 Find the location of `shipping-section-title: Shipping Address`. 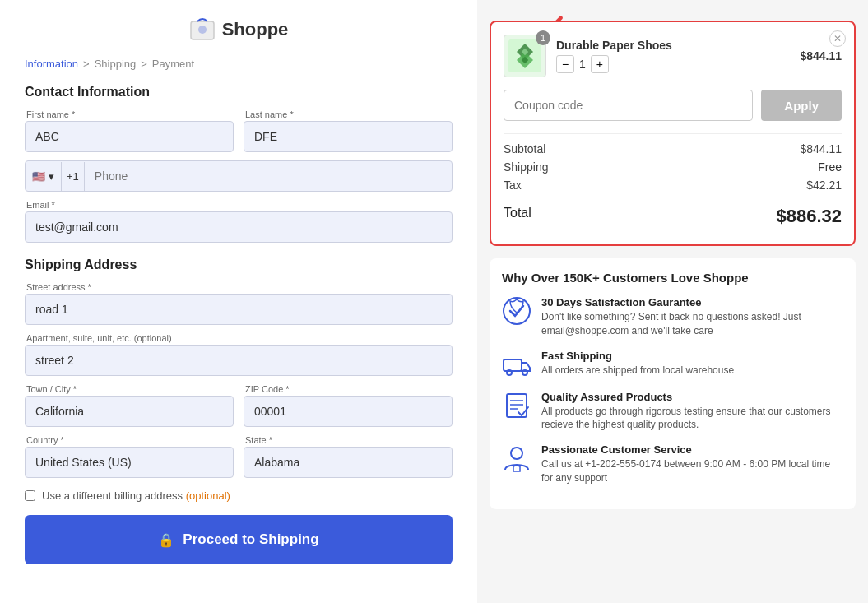

shipping-section-title: Shipping Address is located at coordinates (239, 265).